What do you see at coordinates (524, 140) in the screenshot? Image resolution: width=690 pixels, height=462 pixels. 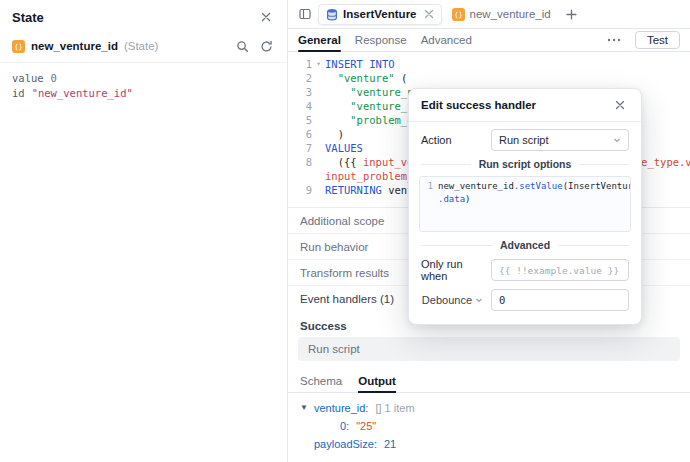 I see `action-select-value: Run script` at bounding box center [524, 140].